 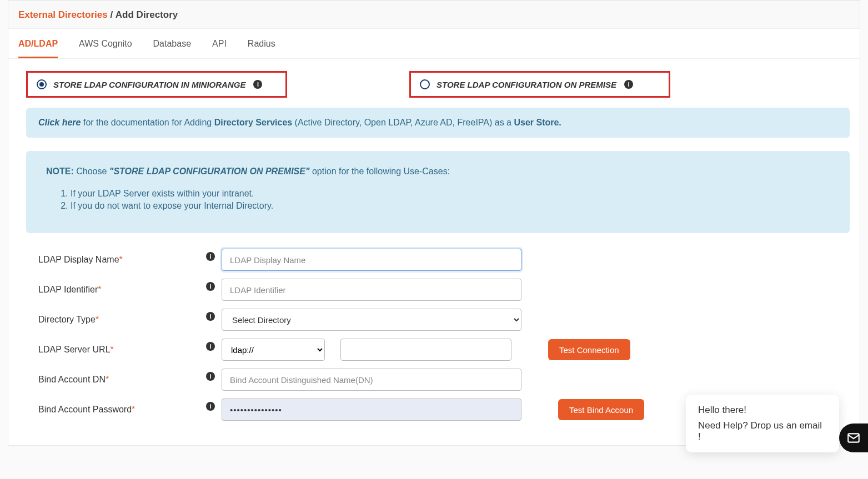 I want to click on row-ldap-identifier: LDAP Identifier* i, so click(x=438, y=290).